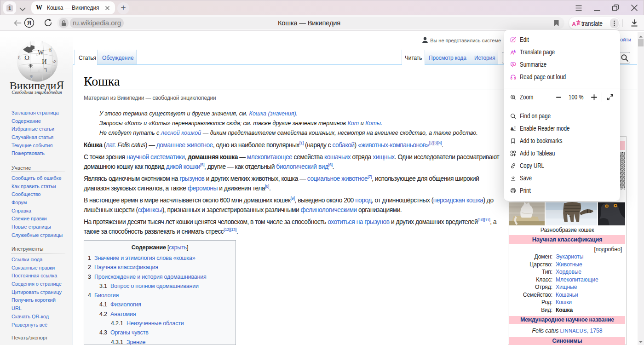  I want to click on svg-text: Ω, so click(27, 58).